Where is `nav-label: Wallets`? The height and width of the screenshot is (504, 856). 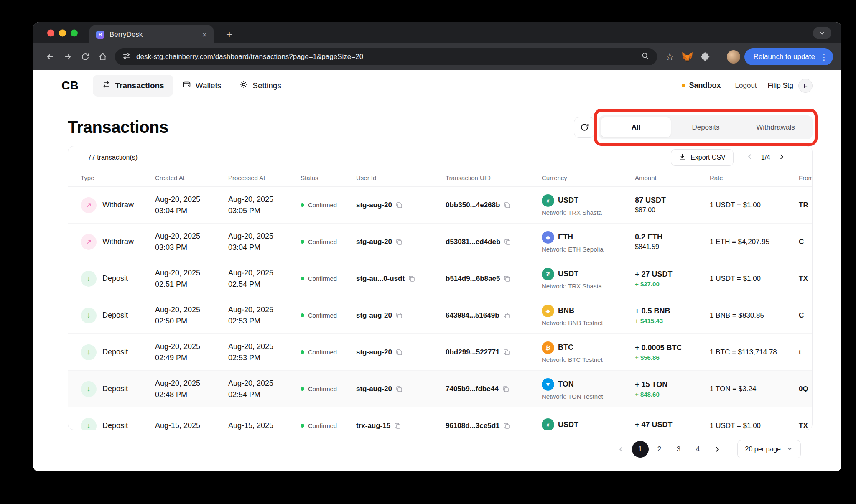 nav-label: Wallets is located at coordinates (209, 86).